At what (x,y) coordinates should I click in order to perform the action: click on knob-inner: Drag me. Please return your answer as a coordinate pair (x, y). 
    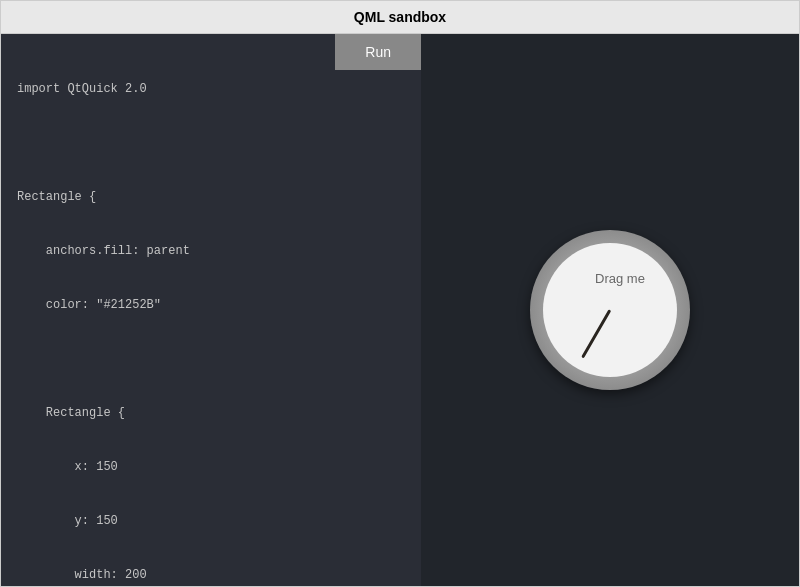
    Looking at the image, I should click on (610, 310).